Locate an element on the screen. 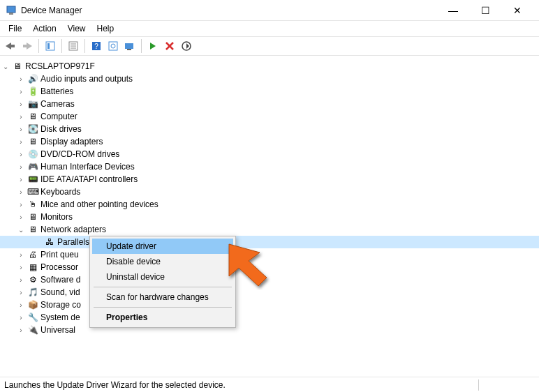 The height and width of the screenshot is (392, 539). tree-item: ›💽Disk drives is located at coordinates (270, 129).